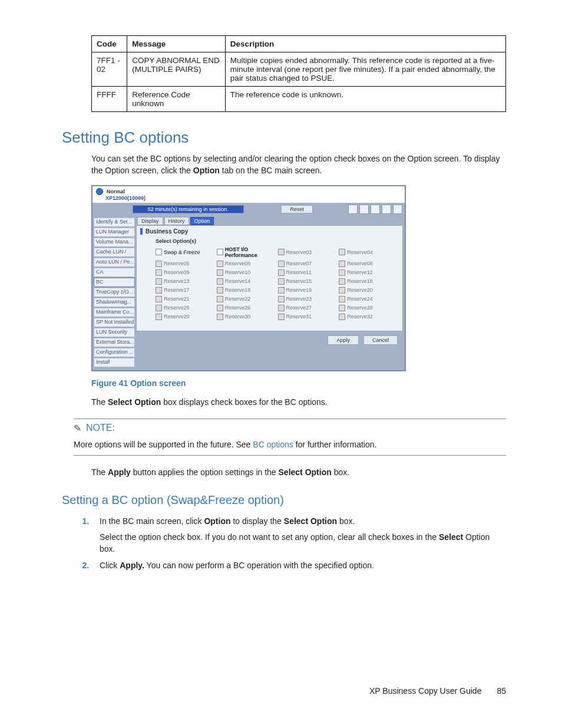 This screenshot has height=728, width=562. Describe the element at coordinates (299, 252) in the screenshot. I see `option-label: Reserve03` at that location.